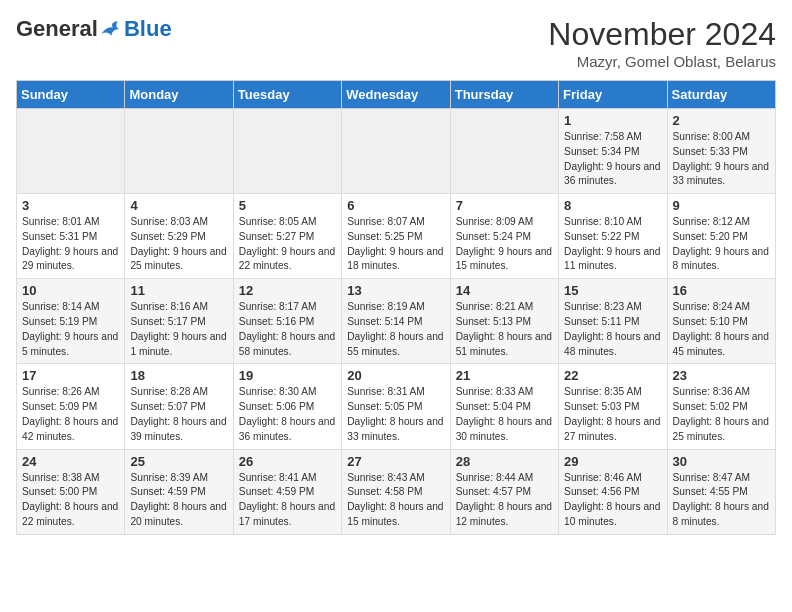 This screenshot has width=792, height=612. What do you see at coordinates (722, 330) in the screenshot?
I see `day-info: Sunrise: 8:24 AM Sunset: 5:10 PM Dayligh…` at bounding box center [722, 330].